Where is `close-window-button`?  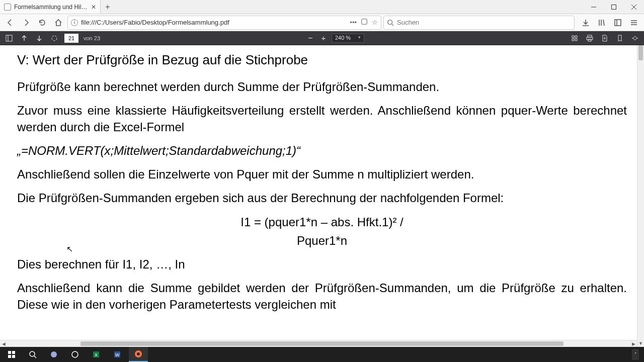
close-window-button is located at coordinates (634, 7).